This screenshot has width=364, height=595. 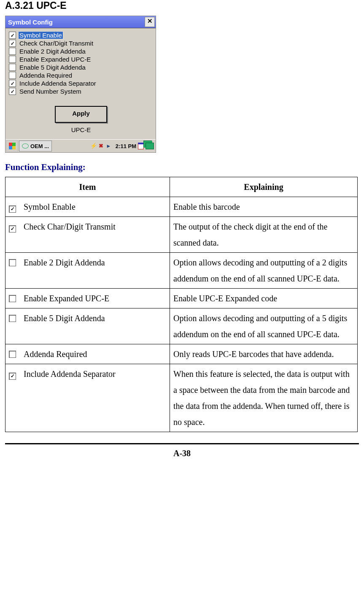 I want to click on table-cell-explaining: Enable UPC-E Expanded code, so click(x=264, y=299).